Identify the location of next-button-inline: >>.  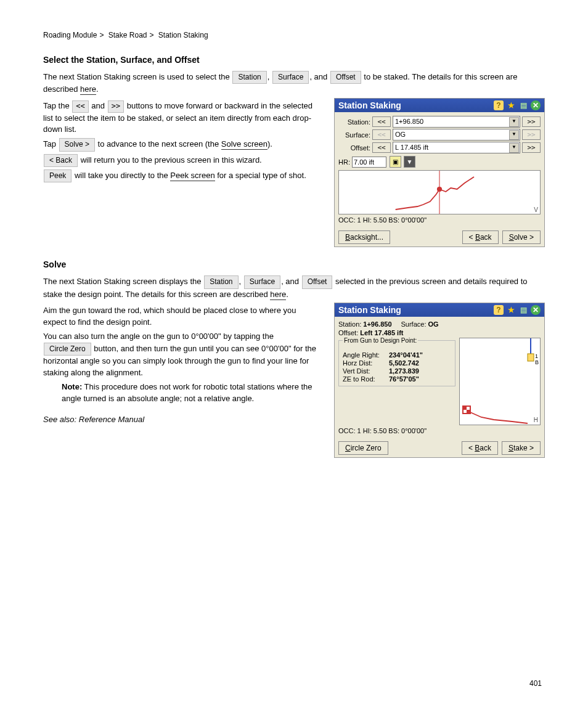
(116, 106).